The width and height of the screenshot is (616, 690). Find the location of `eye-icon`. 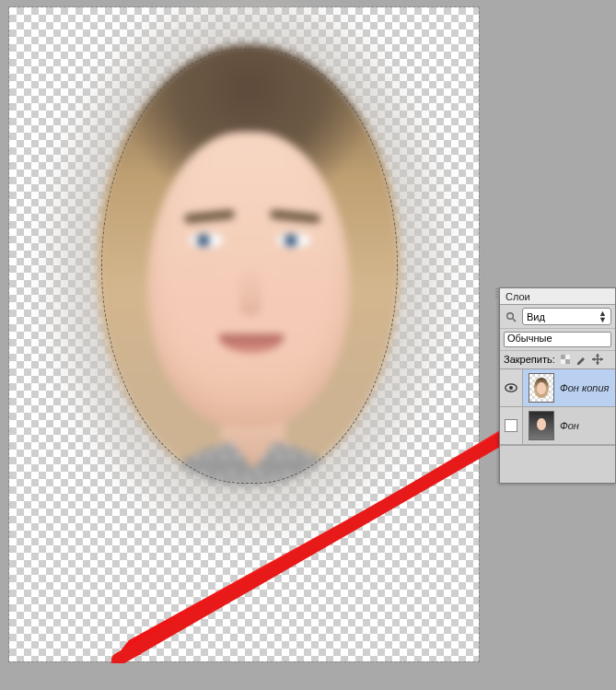

eye-icon is located at coordinates (511, 388).